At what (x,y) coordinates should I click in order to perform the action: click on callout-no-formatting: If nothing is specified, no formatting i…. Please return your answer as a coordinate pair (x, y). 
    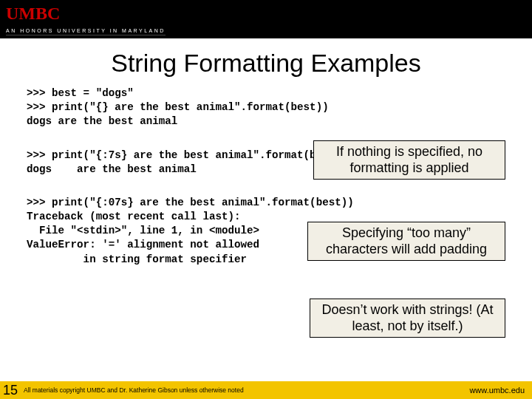
    Looking at the image, I should click on (409, 160).